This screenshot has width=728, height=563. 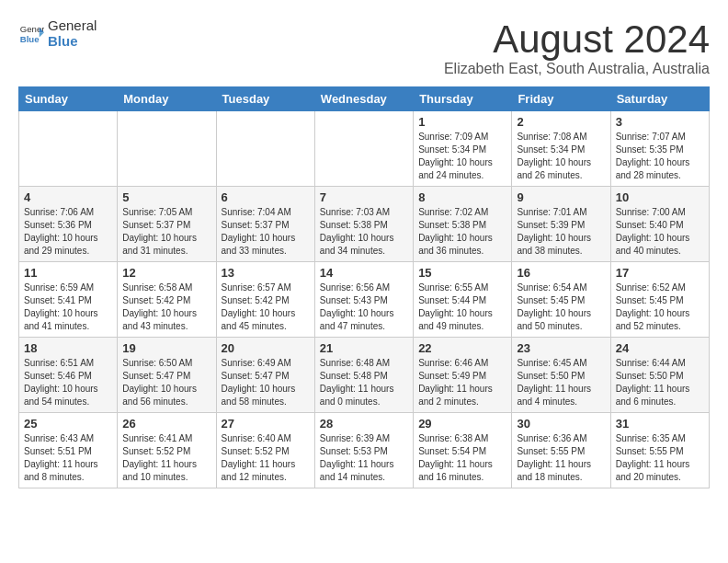 I want to click on day-cell: 10Sunrise: 7:00 AM Sunset: 5:40 PM Dayli…, so click(x=660, y=224).